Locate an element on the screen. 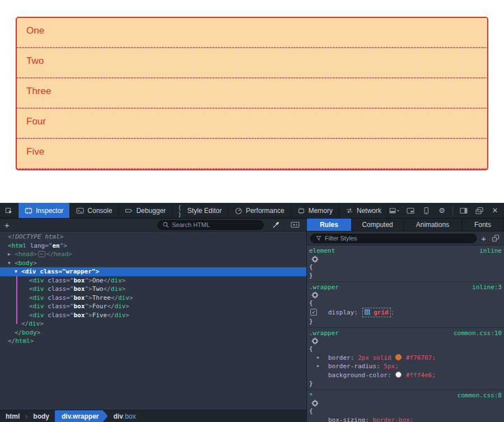 This screenshot has width=504, height=422. responsive-button is located at coordinates (426, 211).